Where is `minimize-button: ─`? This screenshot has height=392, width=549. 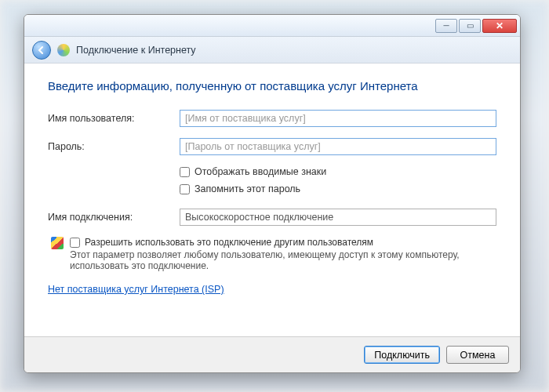
minimize-button: ─ is located at coordinates (446, 26).